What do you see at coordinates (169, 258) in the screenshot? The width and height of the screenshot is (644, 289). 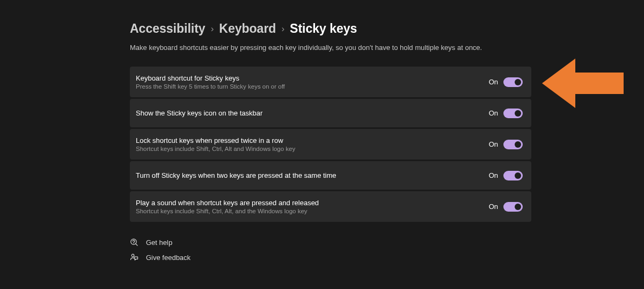 I see `link-label: Give feedback` at bounding box center [169, 258].